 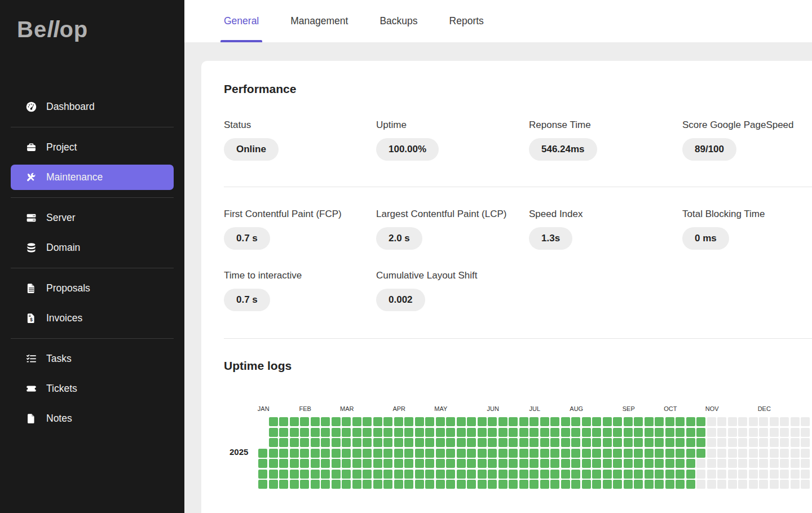 What do you see at coordinates (550, 238) in the screenshot?
I see `metric-value-pill: 1.3s` at bounding box center [550, 238].